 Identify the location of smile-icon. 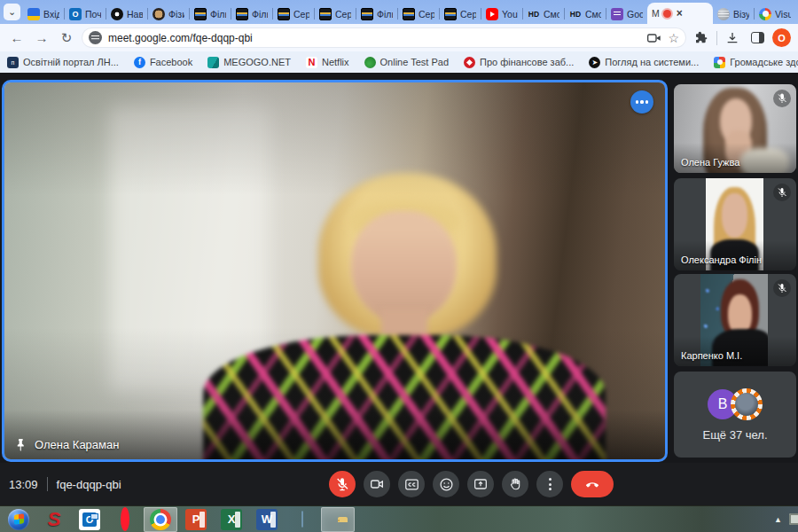
(447, 484).